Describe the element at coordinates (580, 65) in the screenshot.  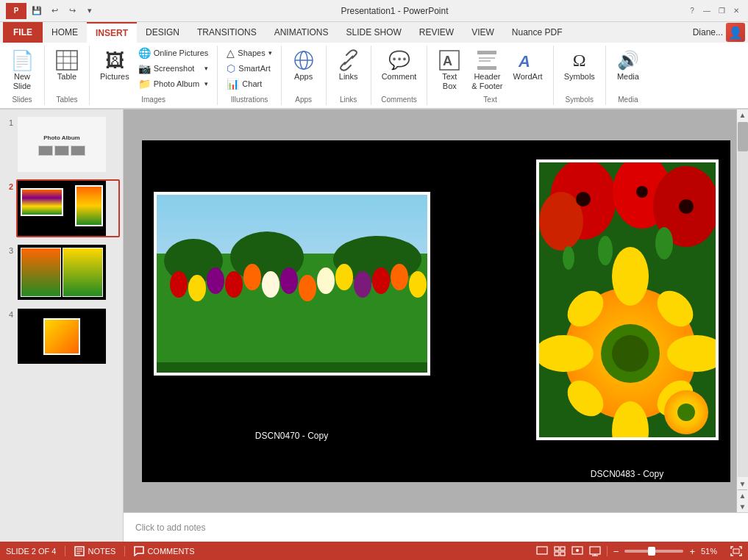
I see `symbols-button: Ω Symbols` at that location.